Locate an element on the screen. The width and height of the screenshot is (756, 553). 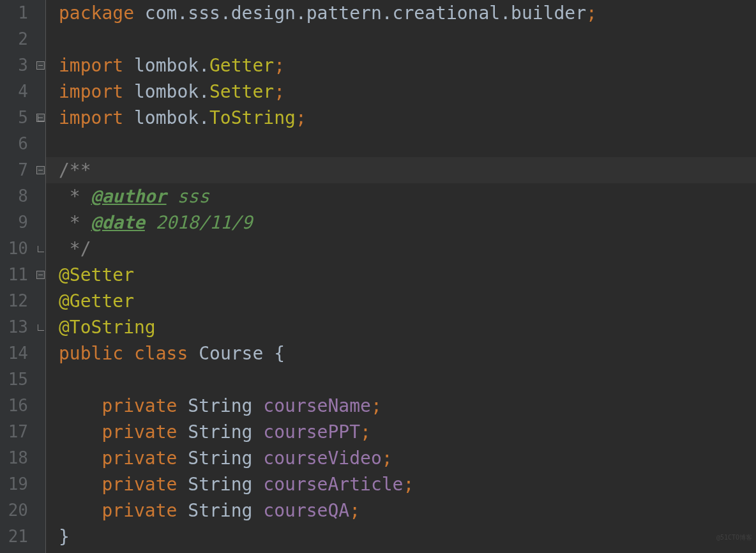
code-line: import lombok.Getter; is located at coordinates (407, 65).